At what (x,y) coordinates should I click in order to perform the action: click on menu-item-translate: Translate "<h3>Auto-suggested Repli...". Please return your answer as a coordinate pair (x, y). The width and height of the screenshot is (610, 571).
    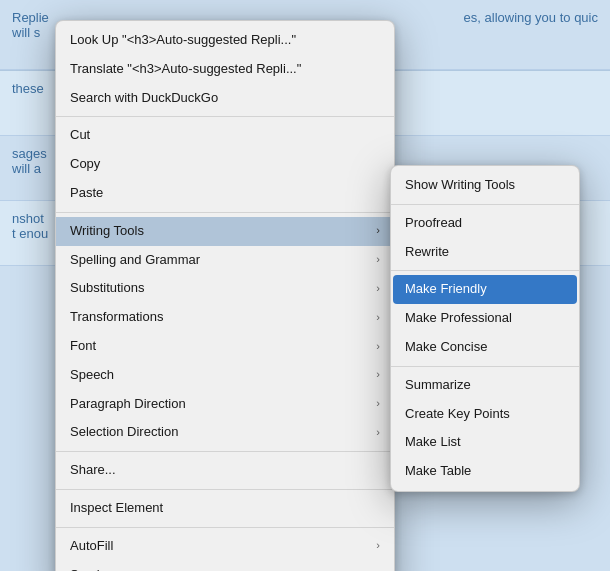
    Looking at the image, I should click on (225, 70).